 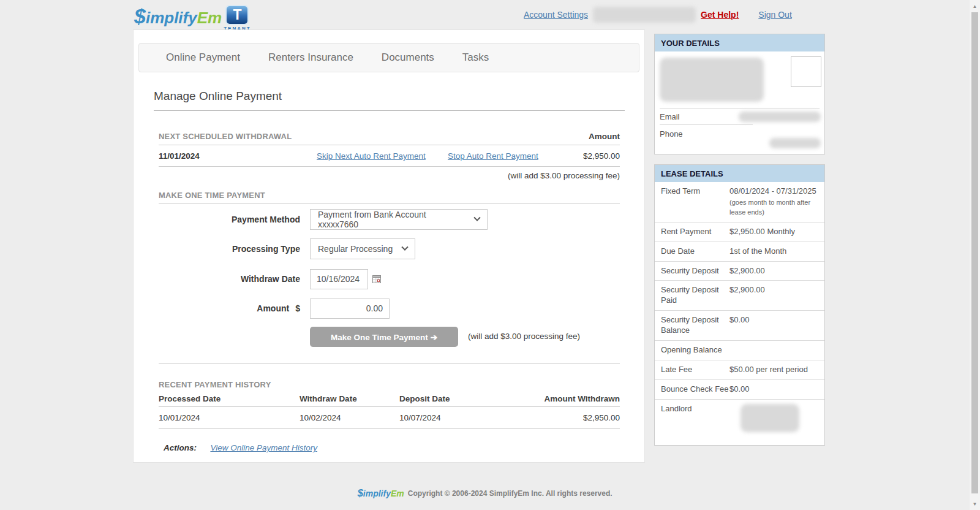 What do you see at coordinates (237, 18) in the screenshot?
I see `tenant-badge: T TENANT` at bounding box center [237, 18].